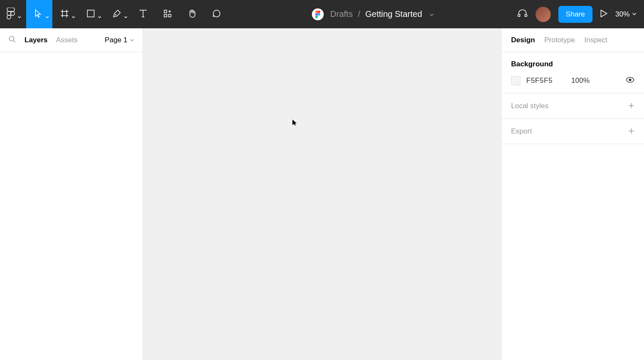 The image size is (644, 360). What do you see at coordinates (342, 14) in the screenshot?
I see `breadcrumb-folder: Drafts` at bounding box center [342, 14].